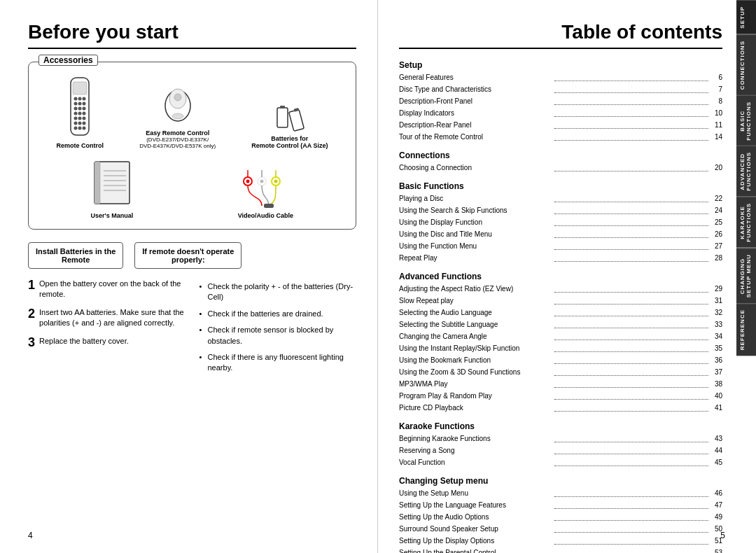  Describe the element at coordinates (192, 146) in the screenshot. I see `accessories-box: Accessories` at that location.